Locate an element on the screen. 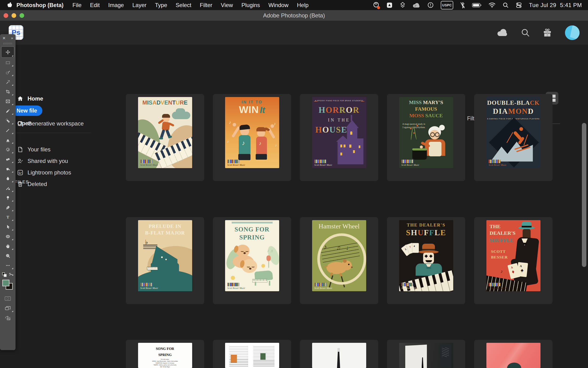 The image size is (588, 368). ellipse-shape-tool is located at coordinates (8, 237).